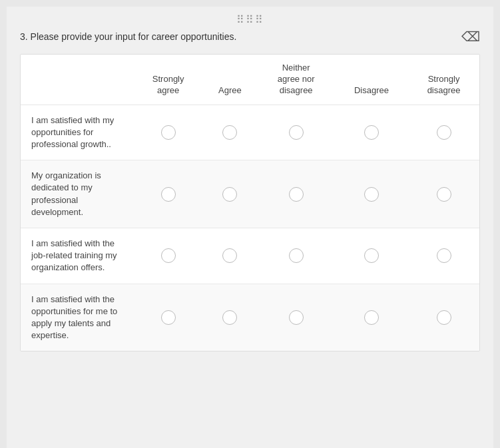 This screenshot has width=500, height=448. I want to click on row-label: I am satisfied with my opportunities for…, so click(77, 132).